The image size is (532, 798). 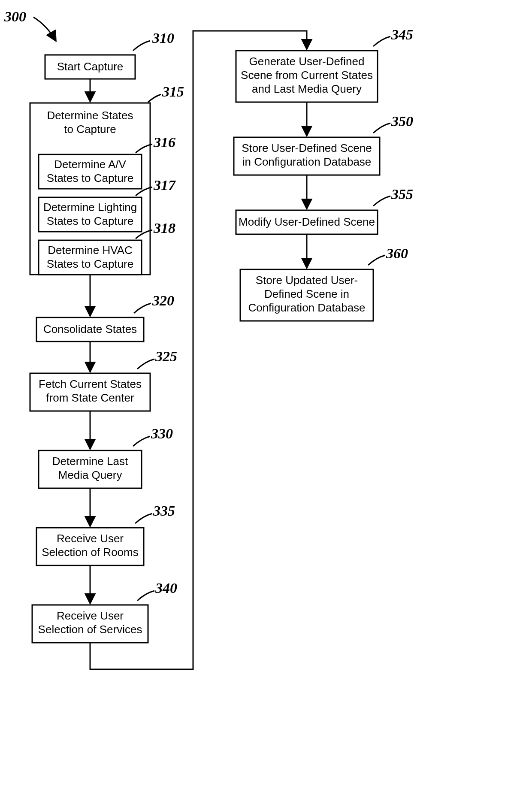 What do you see at coordinates (307, 162) in the screenshot?
I see `svg-text: in Configuration Database` at bounding box center [307, 162].